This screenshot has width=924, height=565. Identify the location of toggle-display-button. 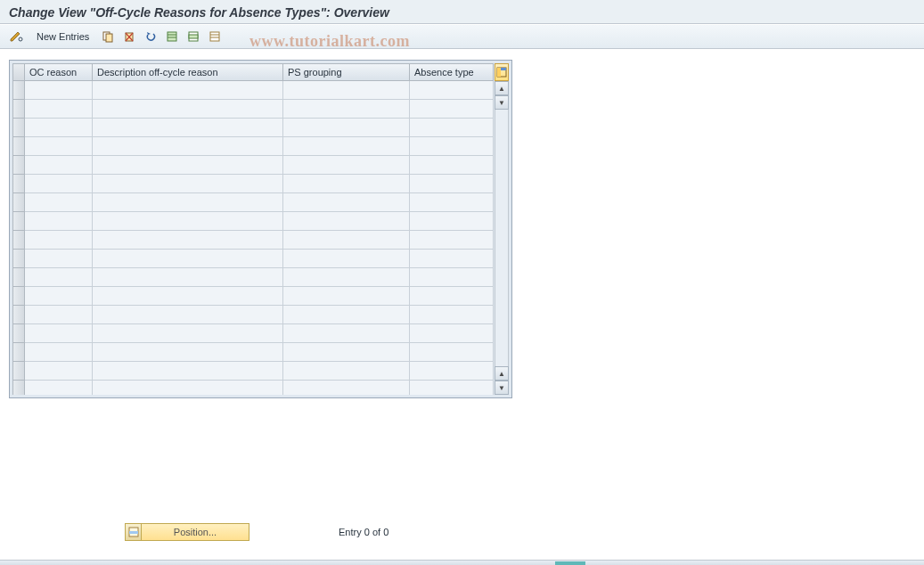
(17, 37).